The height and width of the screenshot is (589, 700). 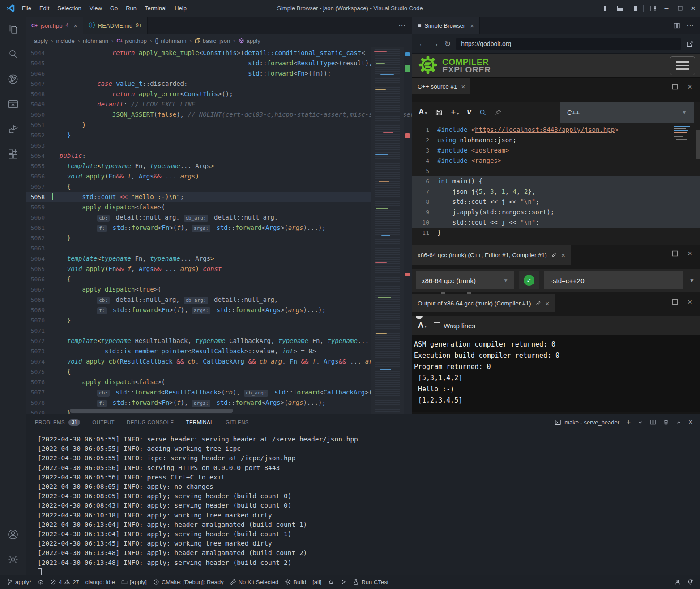 What do you see at coordinates (55, 25) in the screenshot?
I see `tab-json-hpp: C+json.hpp4×` at bounding box center [55, 25].